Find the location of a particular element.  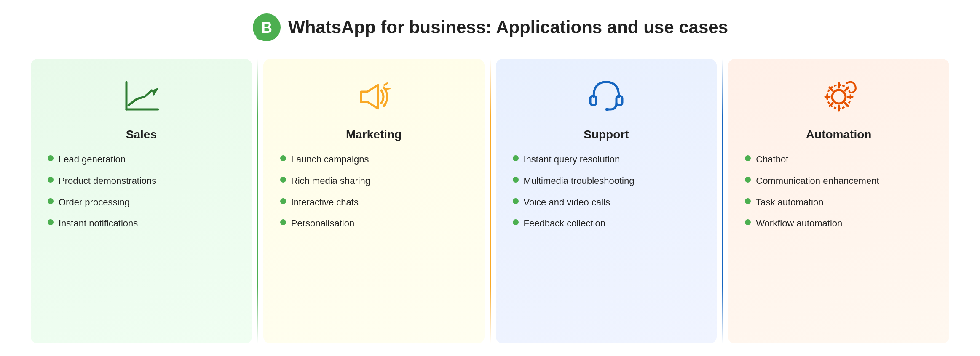

support-title: Support is located at coordinates (606, 135).